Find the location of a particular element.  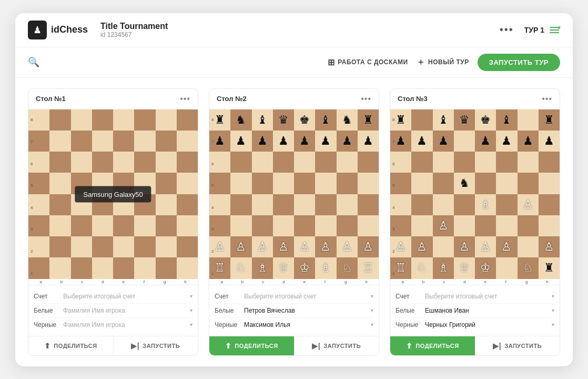

boards-button: ⊞ РАБОТА С ДОСКАМИ is located at coordinates (368, 62).